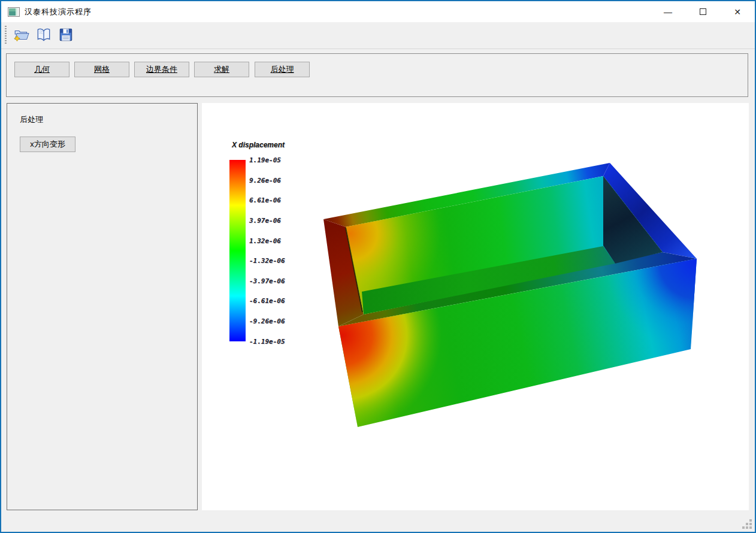  I want to click on save-button, so click(66, 35).